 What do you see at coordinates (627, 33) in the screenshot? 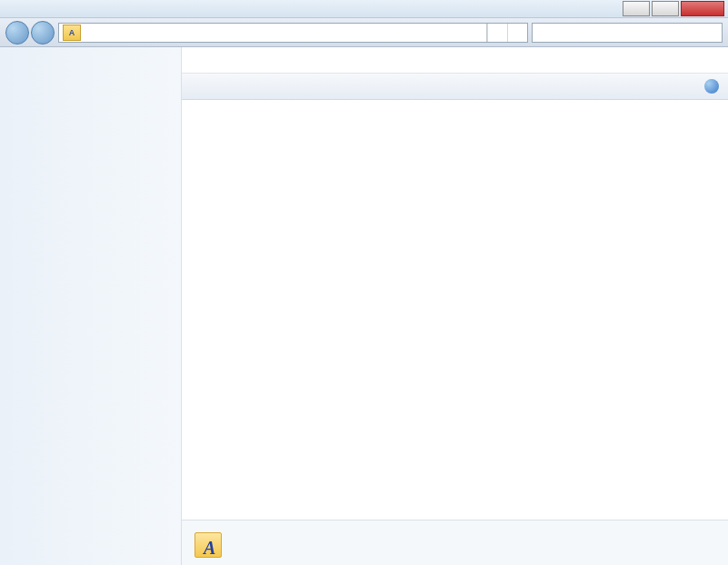
I see `search-input` at bounding box center [627, 33].